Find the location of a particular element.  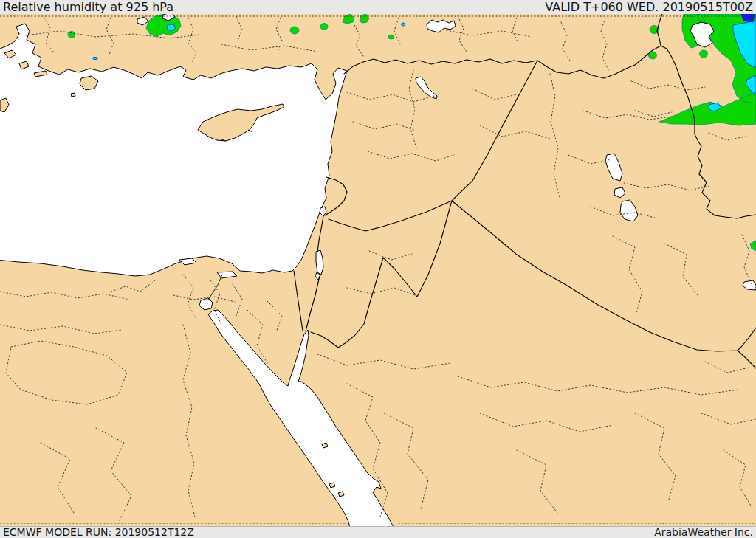

map-title-bar: Relative humidity at 925 hPa VALID T+060… is located at coordinates (378, 7).